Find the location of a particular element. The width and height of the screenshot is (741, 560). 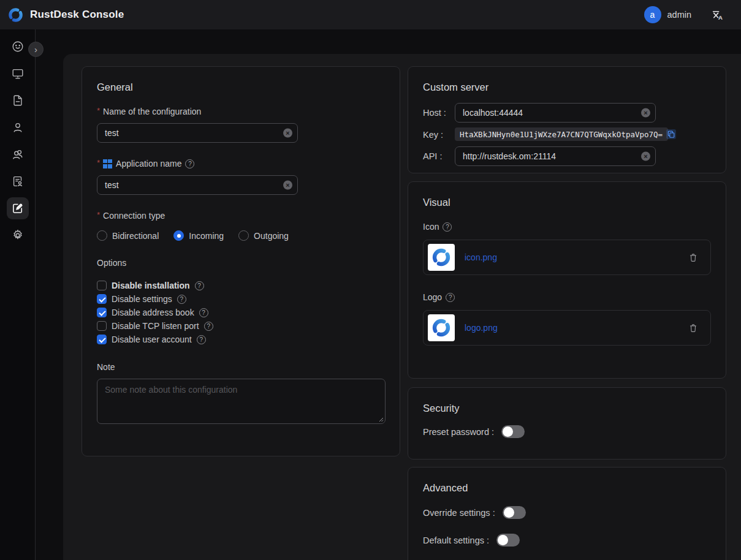

radio-outgoing: Outgoing is located at coordinates (264, 235).